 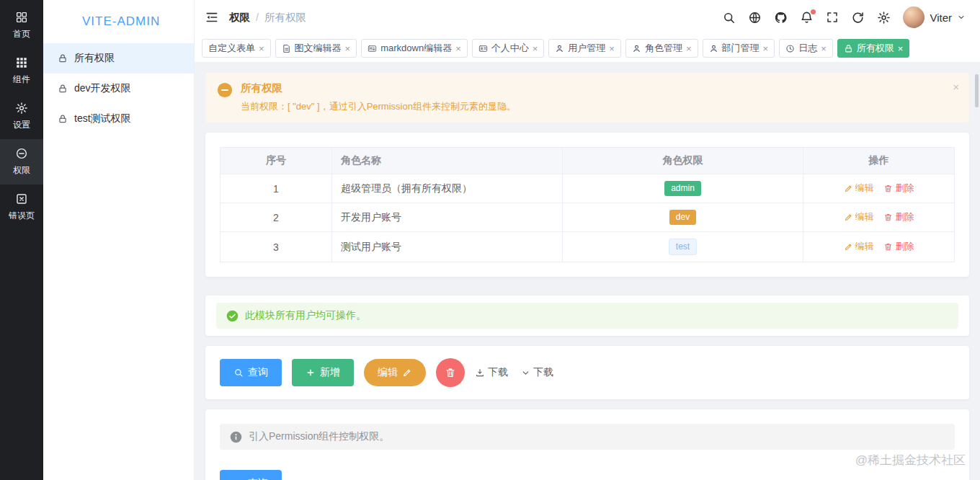 I want to click on add-button: 新增, so click(x=323, y=373).